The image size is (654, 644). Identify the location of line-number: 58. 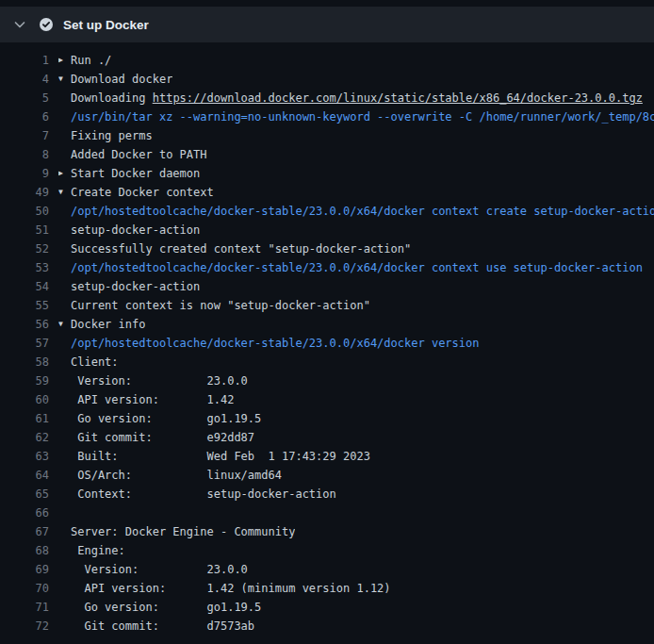
(25, 362).